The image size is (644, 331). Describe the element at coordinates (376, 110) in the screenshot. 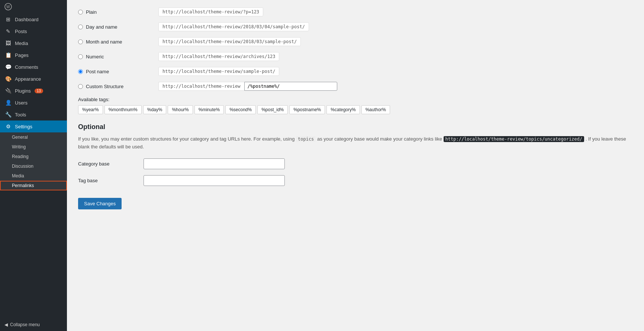

I see `tag-button: %author%` at that location.